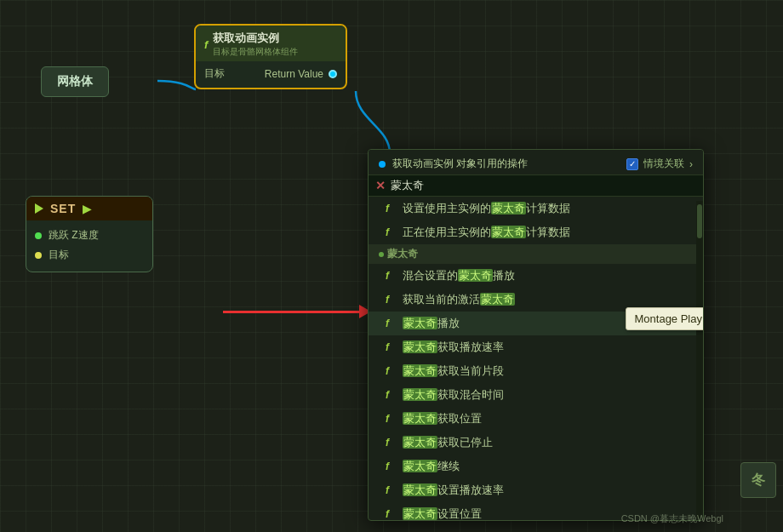 The height and width of the screenshot is (532, 783). What do you see at coordinates (271, 56) in the screenshot?
I see `node-getanim: f 获取动画实例 目标是骨骼网格体组件 目标 Return Value` at bounding box center [271, 56].